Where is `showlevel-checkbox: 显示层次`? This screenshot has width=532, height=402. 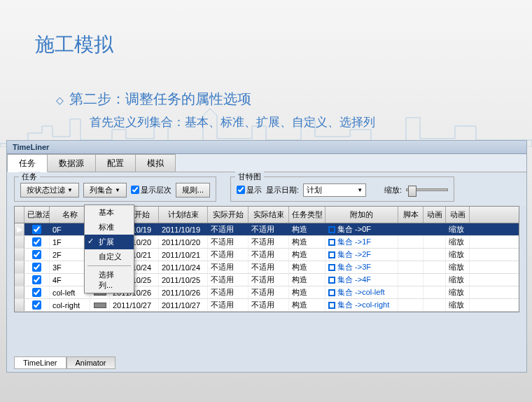
showlevel-checkbox: 显示层次 is located at coordinates (151, 190).